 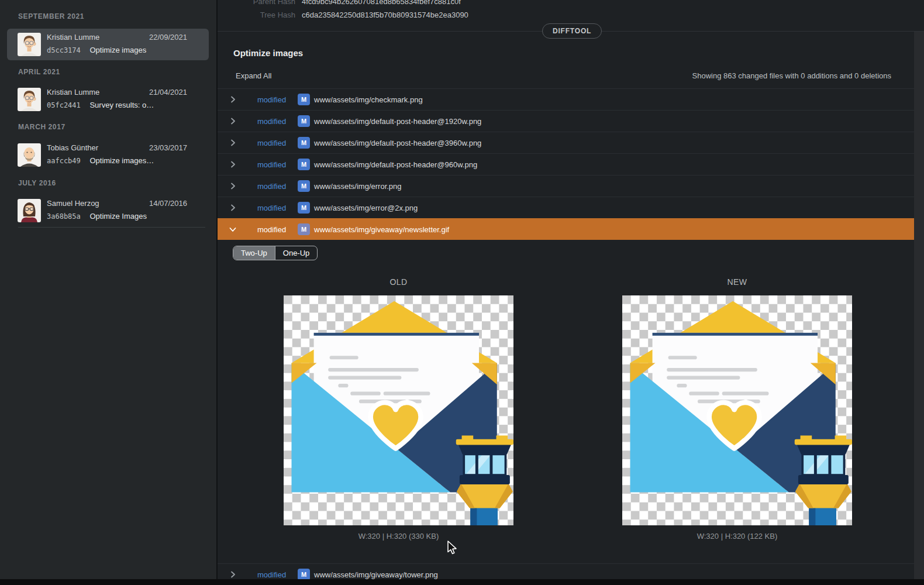 I want to click on file-path: www/assets/img/error@2x.png, so click(x=366, y=208).